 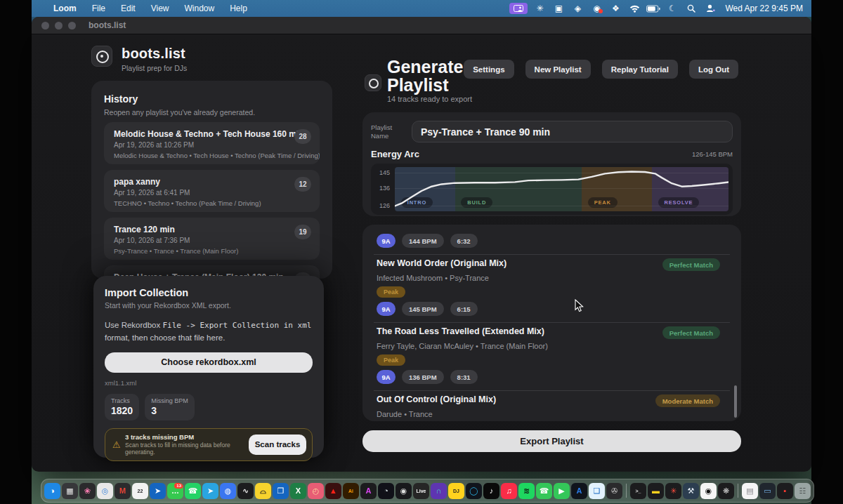 I want to click on zoom-window-button, so click(x=72, y=25).